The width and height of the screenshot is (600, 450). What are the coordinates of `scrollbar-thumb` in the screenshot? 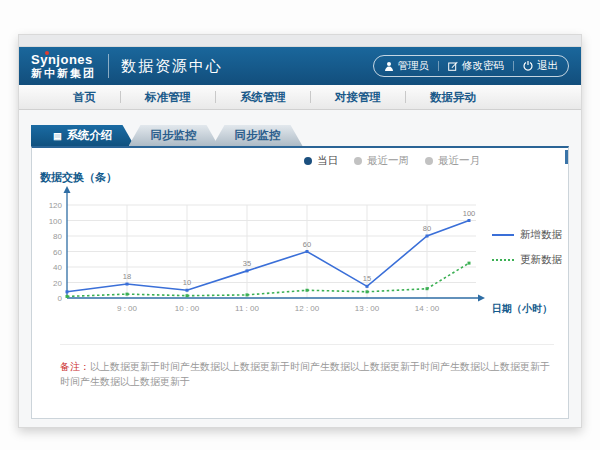 It's located at (566, 157).